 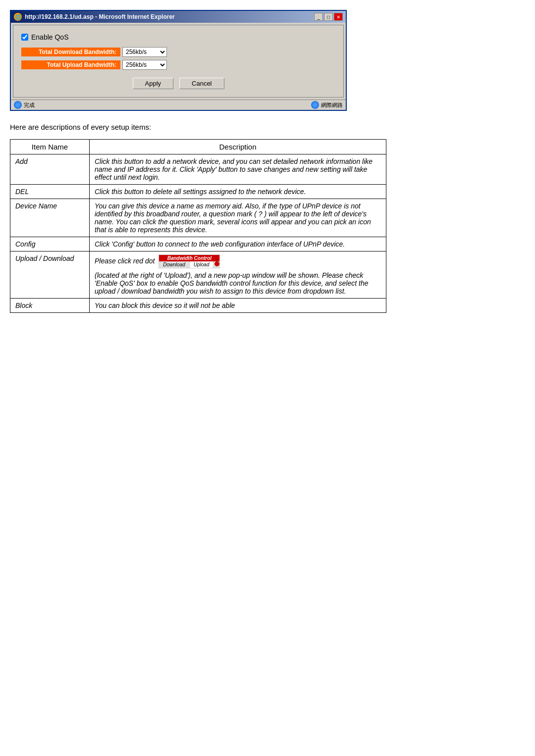 I want to click on upload-bandwidth-select: 256kb/s 512kb/s 1Mb/s 2Mb/s, so click(x=145, y=65).